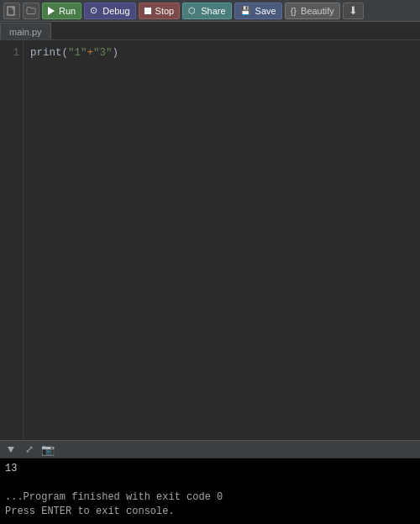  What do you see at coordinates (165, 11) in the screenshot?
I see `stop-label: Stop` at bounding box center [165, 11].